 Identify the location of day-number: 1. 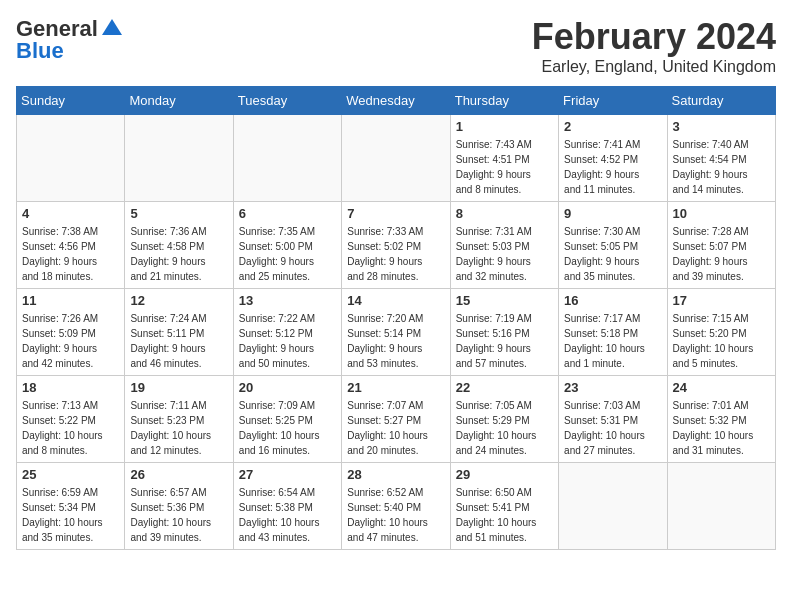
(504, 126).